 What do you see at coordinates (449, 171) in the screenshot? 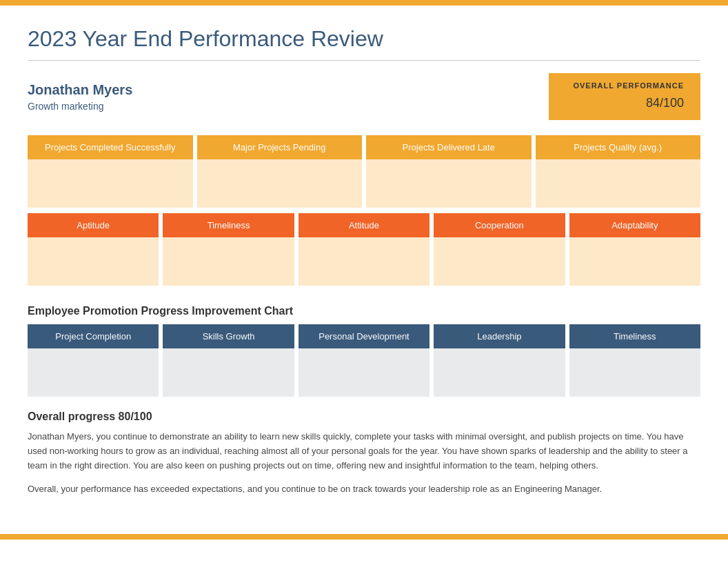
I see `metric-card-2: Projects Delivered Late` at bounding box center [449, 171].